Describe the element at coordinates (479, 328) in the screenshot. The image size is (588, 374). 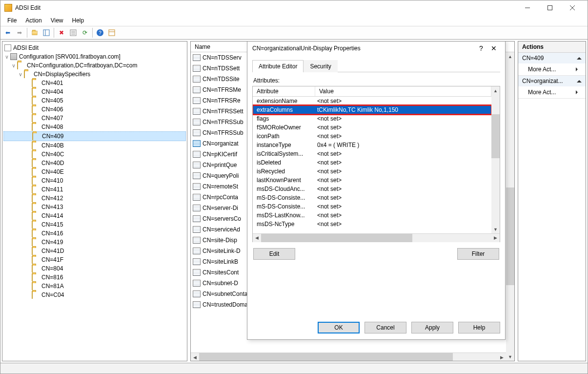
I see `help-button: Help` at that location.